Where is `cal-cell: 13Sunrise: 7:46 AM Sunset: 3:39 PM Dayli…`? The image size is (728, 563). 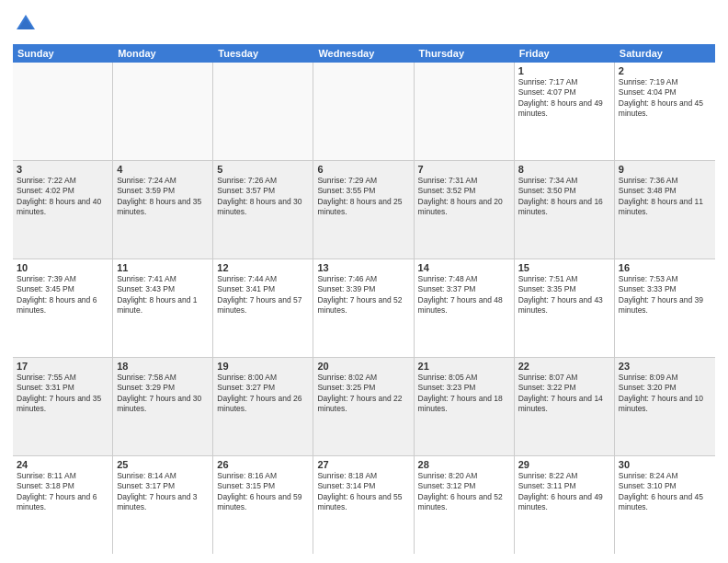
cal-cell: 13Sunrise: 7:46 AM Sunset: 3:39 PM Dayli… is located at coordinates (364, 308).